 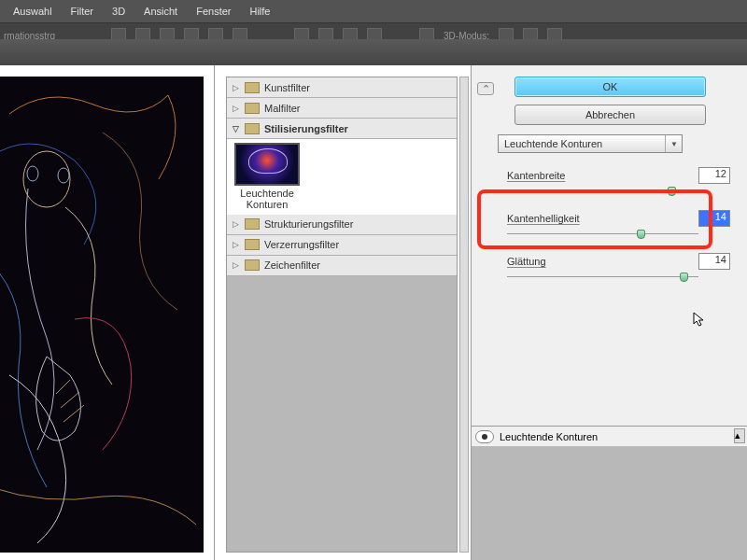 What do you see at coordinates (603, 218) in the screenshot?
I see `param-label: Kantenhelligkeit` at bounding box center [603, 218].